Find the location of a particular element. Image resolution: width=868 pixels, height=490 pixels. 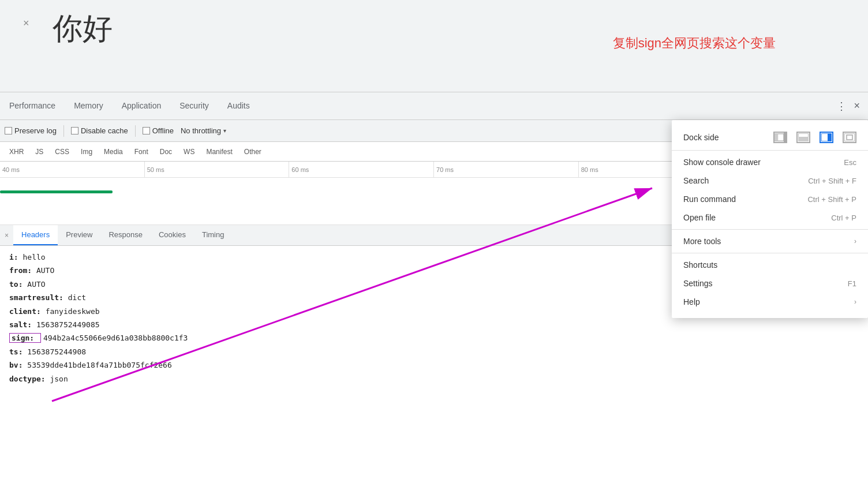

dropdown-menu: Dock side Show console drawer Esc Search… is located at coordinates (770, 219).